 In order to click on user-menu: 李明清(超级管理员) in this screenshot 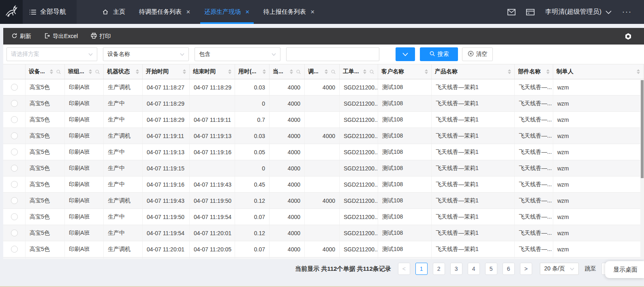, I will do `click(578, 12)`.